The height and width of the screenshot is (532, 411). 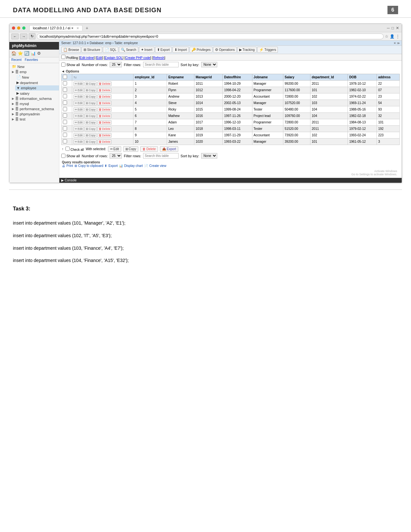 What do you see at coordinates (247, 50) in the screenshot?
I see `tracking-button: ▶ Tracking` at bounding box center [247, 50].